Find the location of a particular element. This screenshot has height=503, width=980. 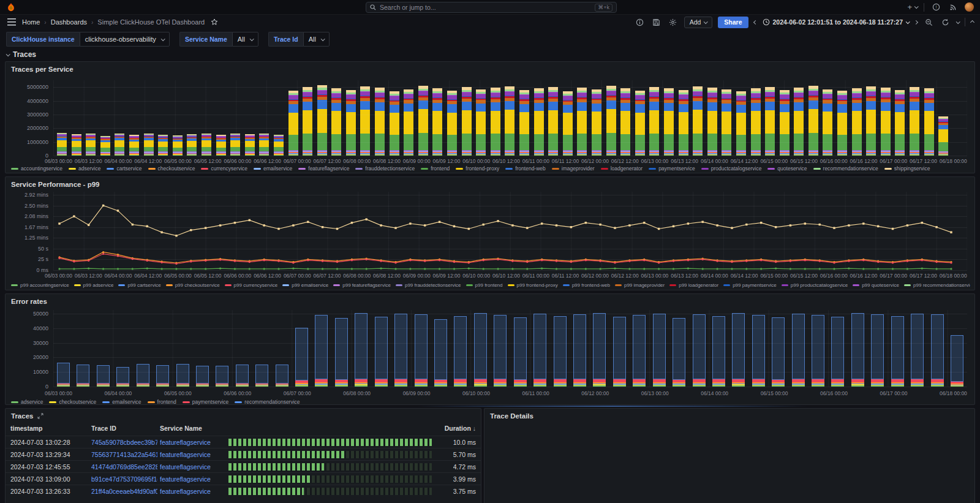

collapse-toolbar-icon is located at coordinates (973, 22).